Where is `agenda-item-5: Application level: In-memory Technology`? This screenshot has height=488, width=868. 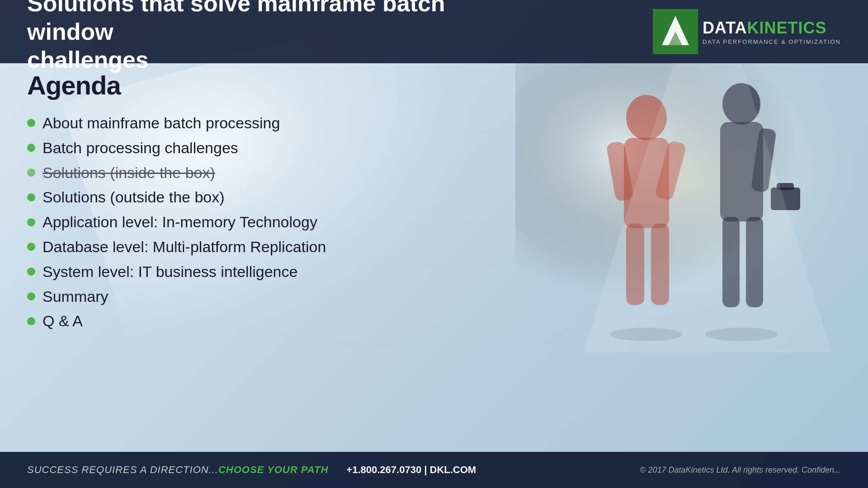 agenda-item-5: Application level: In-memory Technology is located at coordinates (231, 222).